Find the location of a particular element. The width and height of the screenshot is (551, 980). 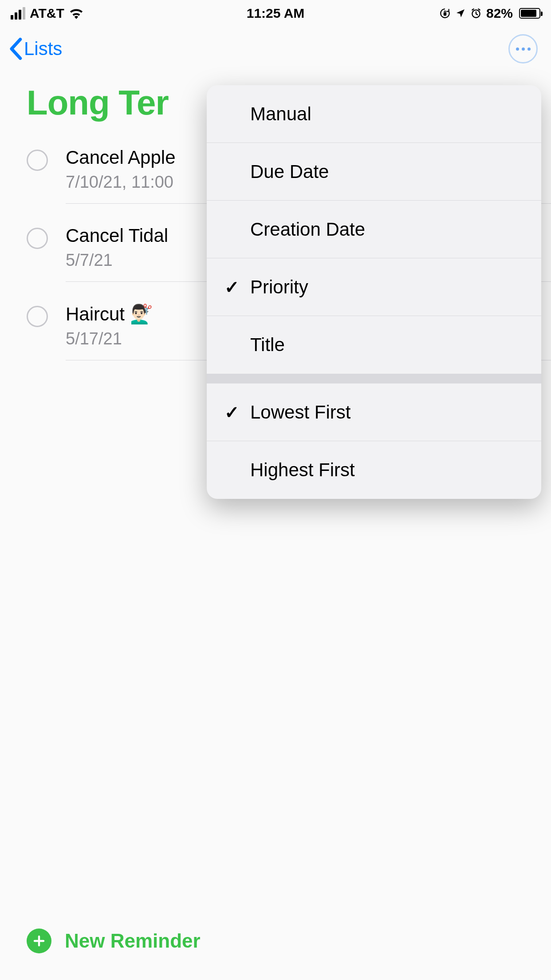

status-right: 82% is located at coordinates (490, 13).